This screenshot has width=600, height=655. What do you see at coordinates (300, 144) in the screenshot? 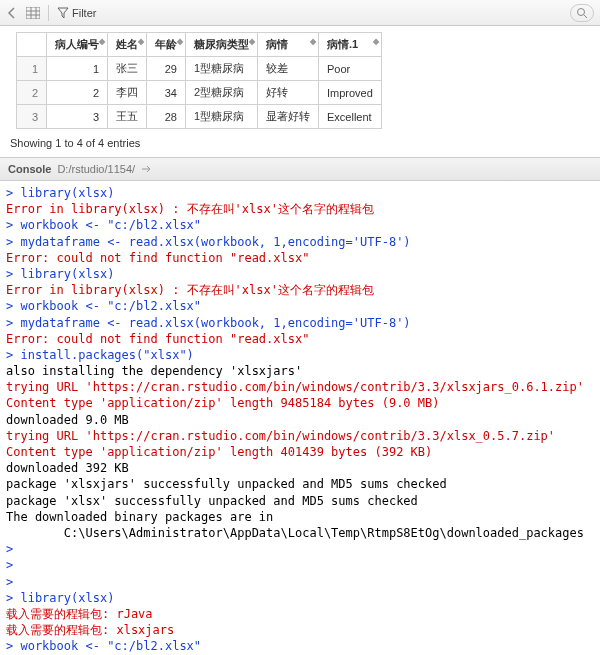
I see `entries-info: Showing 1 to 4 of 4 entries` at bounding box center [300, 144].